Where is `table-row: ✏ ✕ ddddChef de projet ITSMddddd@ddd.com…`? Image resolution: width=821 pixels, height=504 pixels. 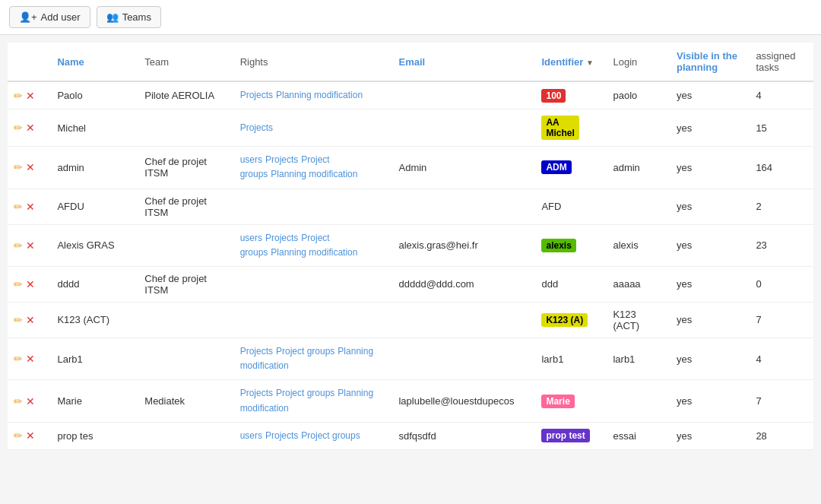 table-row: ✏ ✕ ddddChef de projet ITSMddddd@ddd.com… is located at coordinates (410, 284).